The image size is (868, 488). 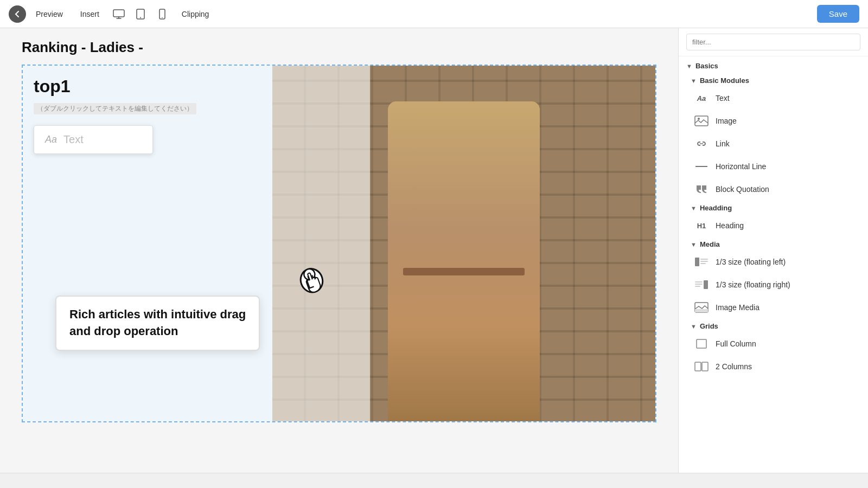 What do you see at coordinates (709, 326) in the screenshot?
I see `subsection-grids-label: Grids` at bounding box center [709, 326].